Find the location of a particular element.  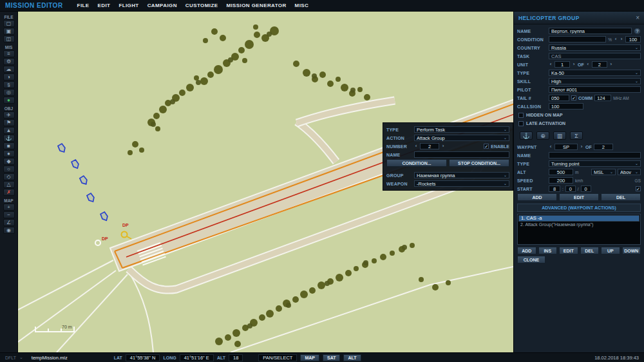

alt-view-button: ALT is located at coordinates (352, 358).